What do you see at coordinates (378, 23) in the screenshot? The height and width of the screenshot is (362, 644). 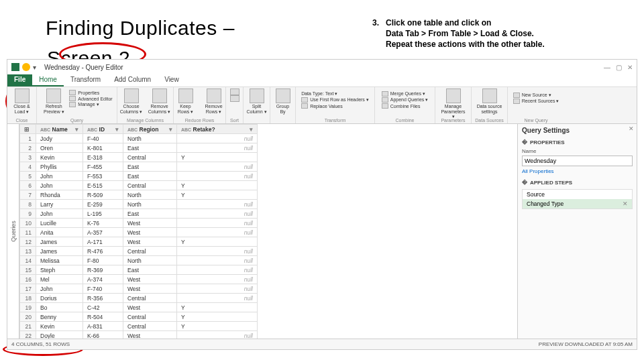 I see `instruction-number: 3.` at bounding box center [378, 23].